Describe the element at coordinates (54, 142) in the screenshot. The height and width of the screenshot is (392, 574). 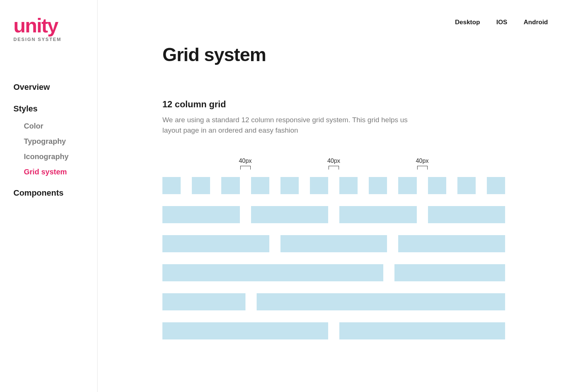
I see `nav-sub-typography: Typography` at that location.